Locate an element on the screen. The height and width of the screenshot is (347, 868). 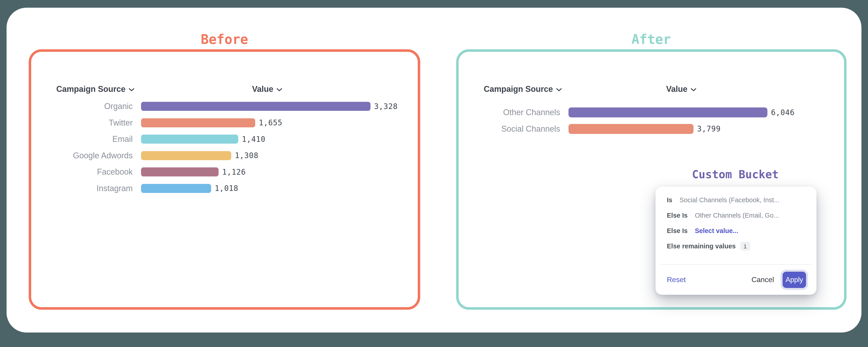
value-text: 6,046 is located at coordinates (783, 113).